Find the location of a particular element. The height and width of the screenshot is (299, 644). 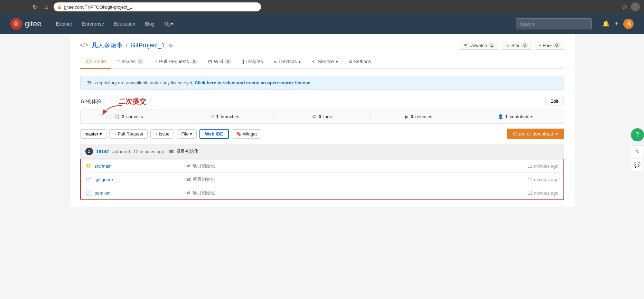

fork-button: ⑂ Fork 0 is located at coordinates (550, 45).